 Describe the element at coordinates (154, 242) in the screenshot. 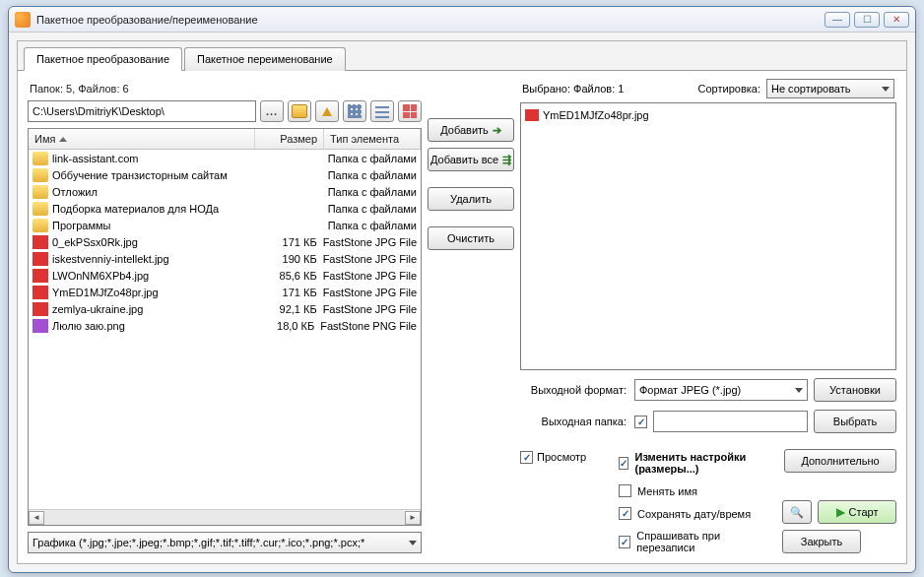

I see `file-name: 0_ekPSsx0Rk.jpg` at that location.